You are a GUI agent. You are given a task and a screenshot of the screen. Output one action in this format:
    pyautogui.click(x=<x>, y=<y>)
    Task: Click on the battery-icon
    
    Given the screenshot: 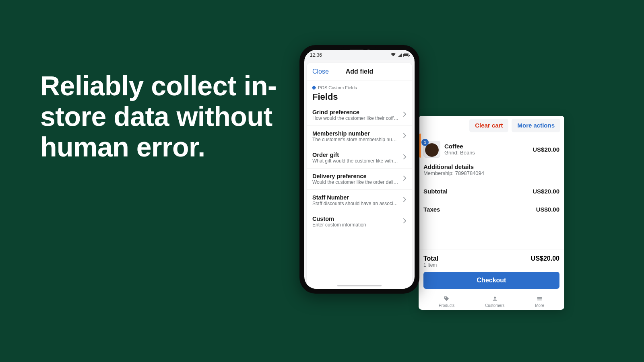 What is the action you would take?
    pyautogui.click(x=406, y=56)
    